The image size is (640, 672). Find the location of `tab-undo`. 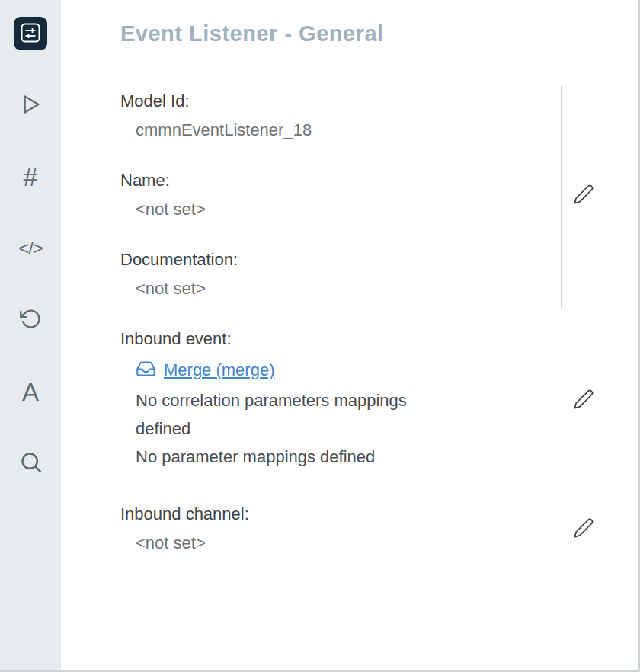

tab-undo is located at coordinates (30, 320).